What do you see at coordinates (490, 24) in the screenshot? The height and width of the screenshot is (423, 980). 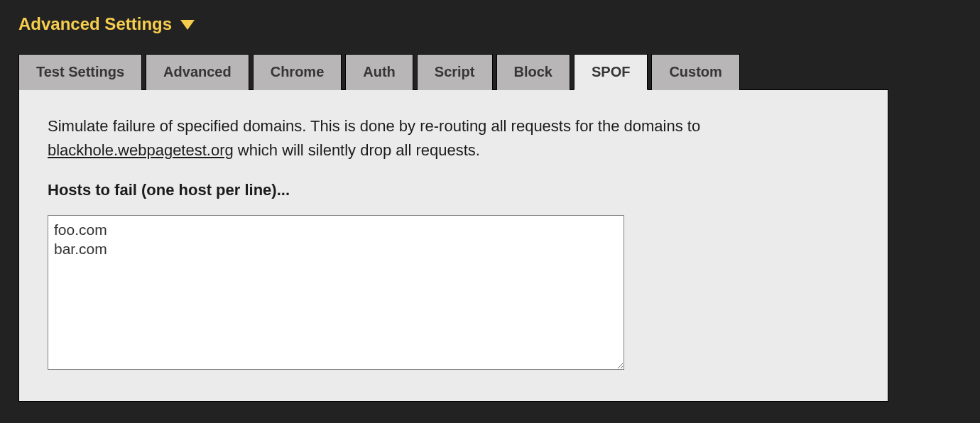 I see `advanced-settings-toggle: Advanced Settings` at bounding box center [490, 24].